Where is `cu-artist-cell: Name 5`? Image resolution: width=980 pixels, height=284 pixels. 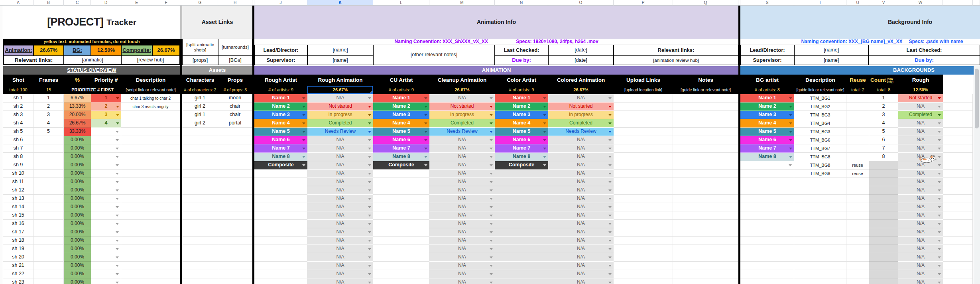
cu-artist-cell: Name 5 is located at coordinates (401, 132).